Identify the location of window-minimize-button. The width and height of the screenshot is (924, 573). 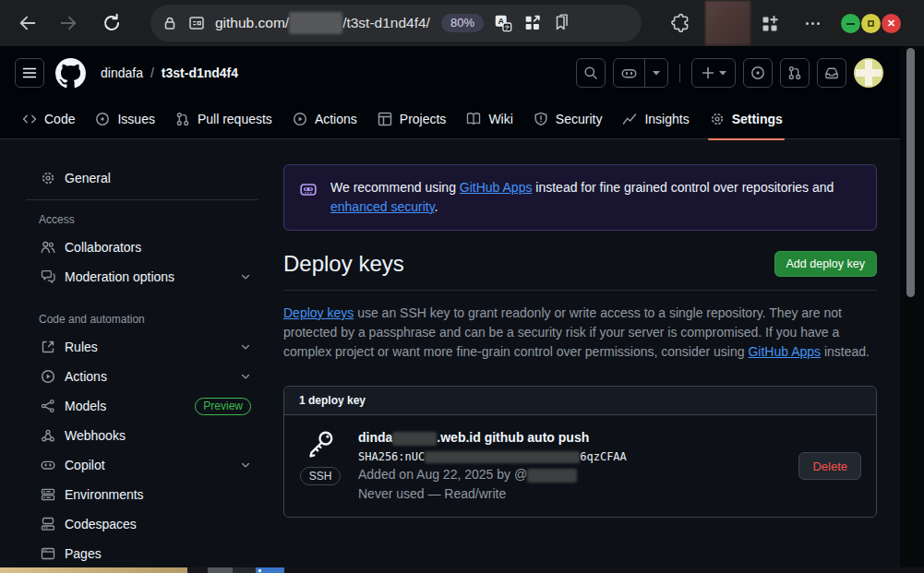
(851, 24).